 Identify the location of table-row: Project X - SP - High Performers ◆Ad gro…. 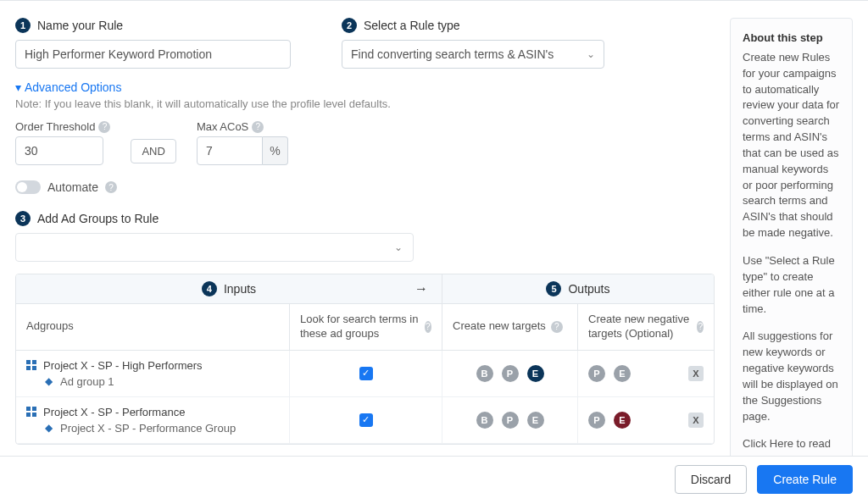
(364, 374).